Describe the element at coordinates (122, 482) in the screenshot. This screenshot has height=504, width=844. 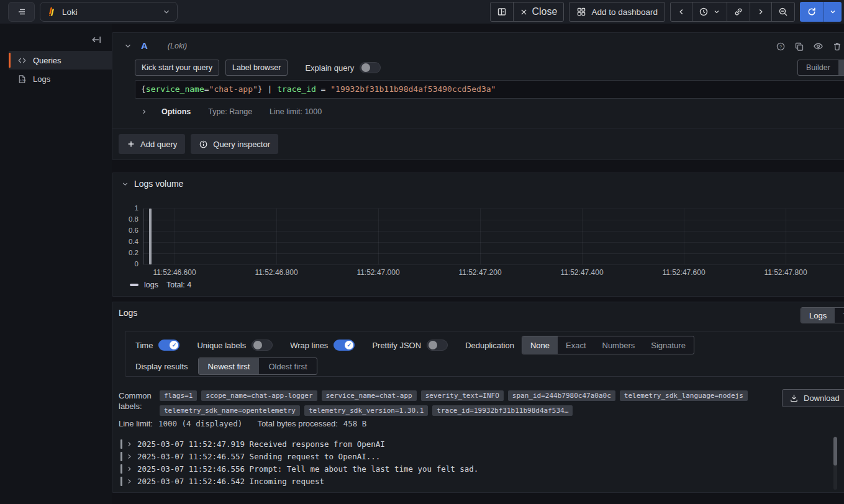
I see `log-level-bar` at that location.